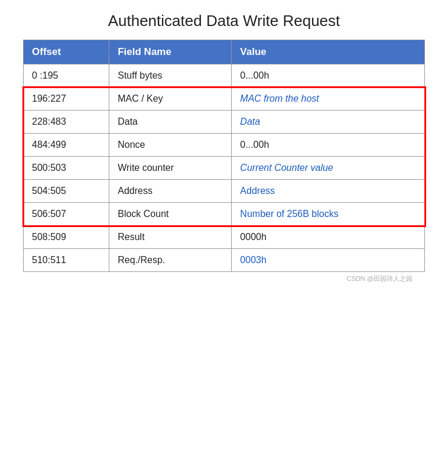 This screenshot has height=476, width=448. What do you see at coordinates (66, 76) in the screenshot?
I see `cell-offset: 0 :195` at bounding box center [66, 76].